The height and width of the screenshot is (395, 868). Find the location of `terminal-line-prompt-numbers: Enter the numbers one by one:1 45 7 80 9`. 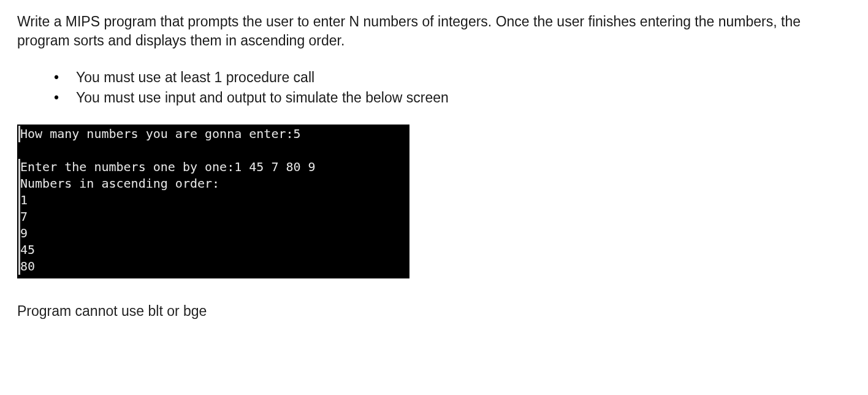

terminal-line-prompt-numbers: Enter the numbers one by one:1 45 7 80 9 is located at coordinates (213, 167).